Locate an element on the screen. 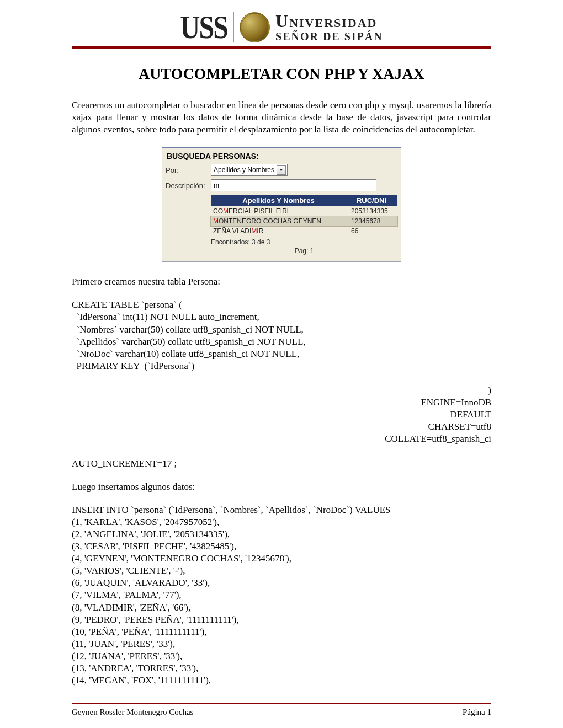  result-name: COMERCIAL PISFIL EIRL is located at coordinates (280, 211).